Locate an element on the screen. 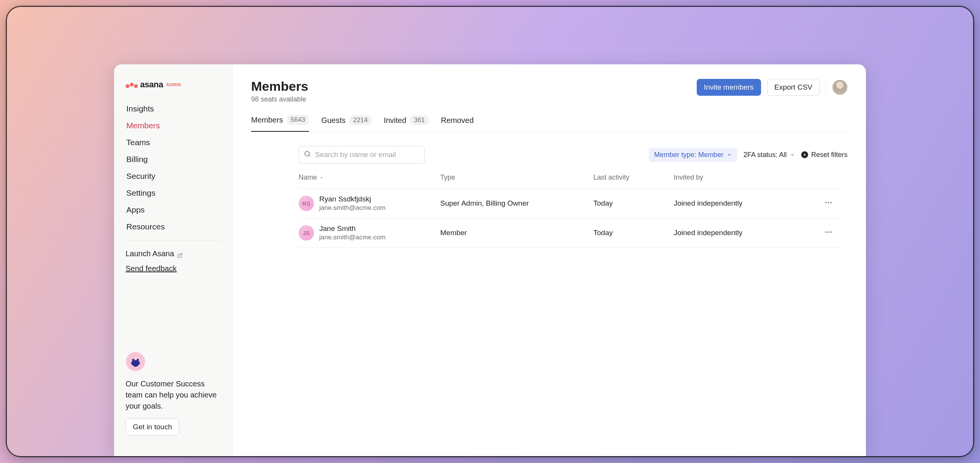  tab-removed: Removed is located at coordinates (457, 123).